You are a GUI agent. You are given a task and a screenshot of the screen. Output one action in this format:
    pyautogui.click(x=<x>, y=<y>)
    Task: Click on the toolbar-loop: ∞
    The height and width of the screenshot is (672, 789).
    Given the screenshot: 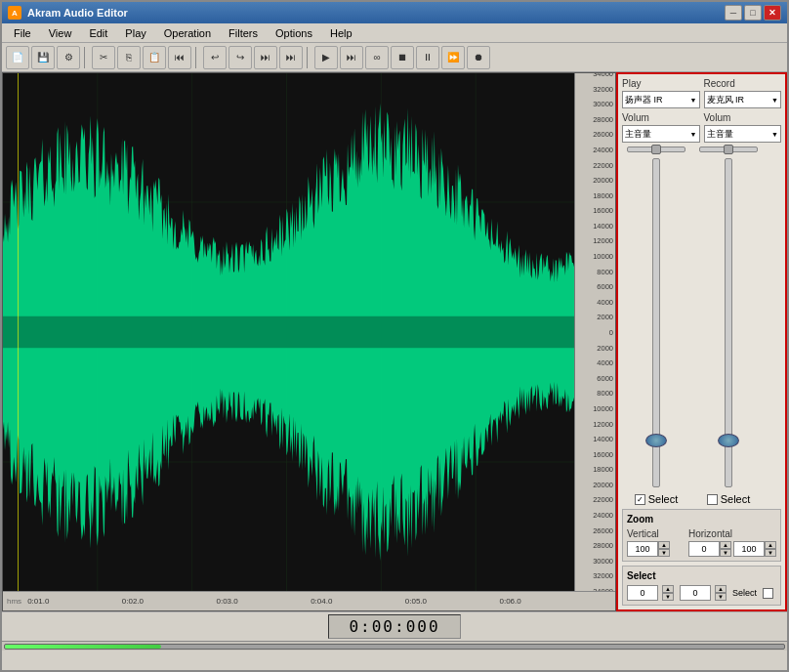 What is the action you would take?
    pyautogui.click(x=377, y=58)
    